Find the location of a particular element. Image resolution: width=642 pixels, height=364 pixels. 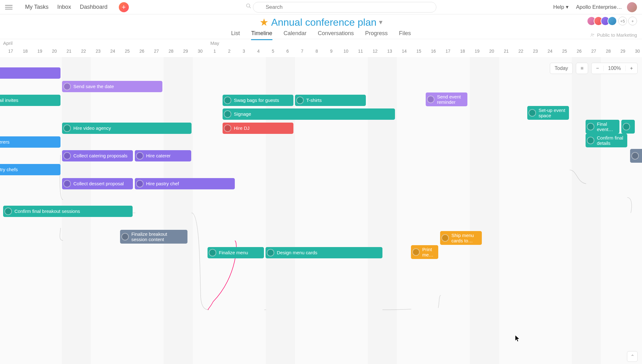

task-bar: T-shirts is located at coordinates (330, 100).